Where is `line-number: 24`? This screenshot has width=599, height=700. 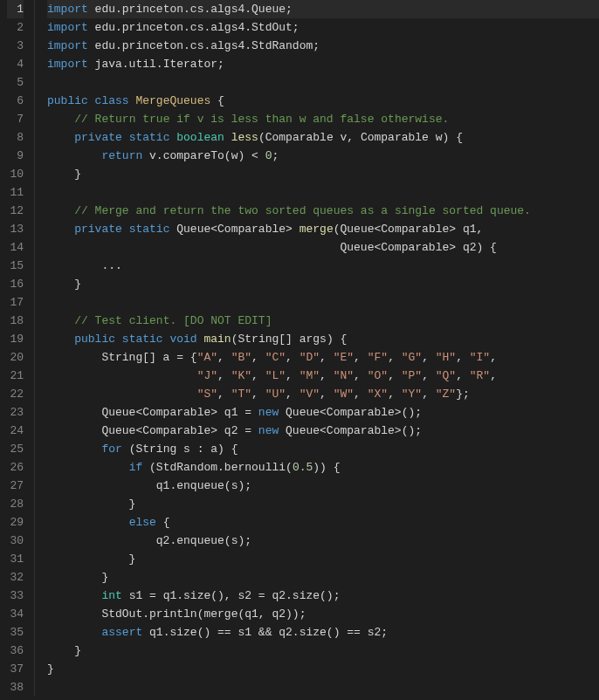
line-number: 24 is located at coordinates (16, 431).